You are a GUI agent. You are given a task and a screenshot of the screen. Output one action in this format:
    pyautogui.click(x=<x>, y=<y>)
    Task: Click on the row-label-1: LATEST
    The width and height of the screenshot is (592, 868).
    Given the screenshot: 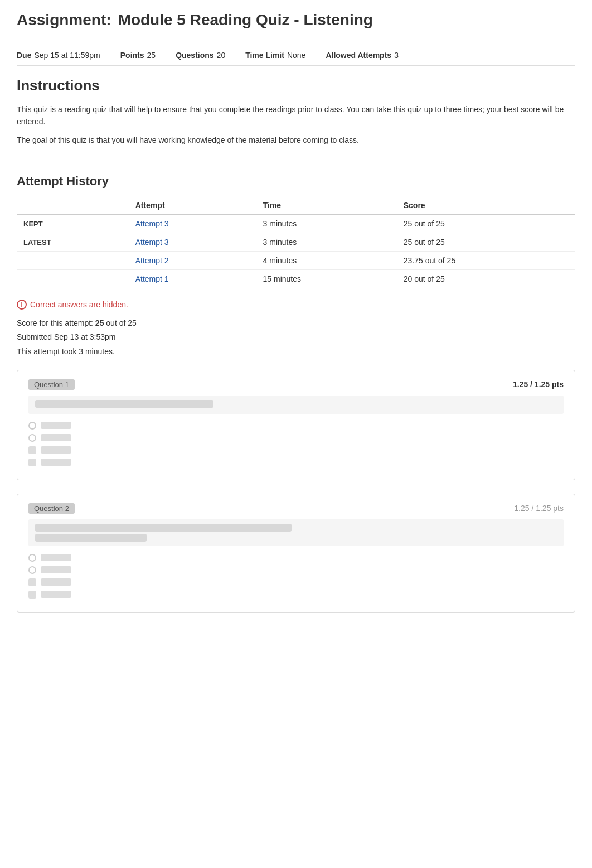 What is the action you would take?
    pyautogui.click(x=72, y=242)
    